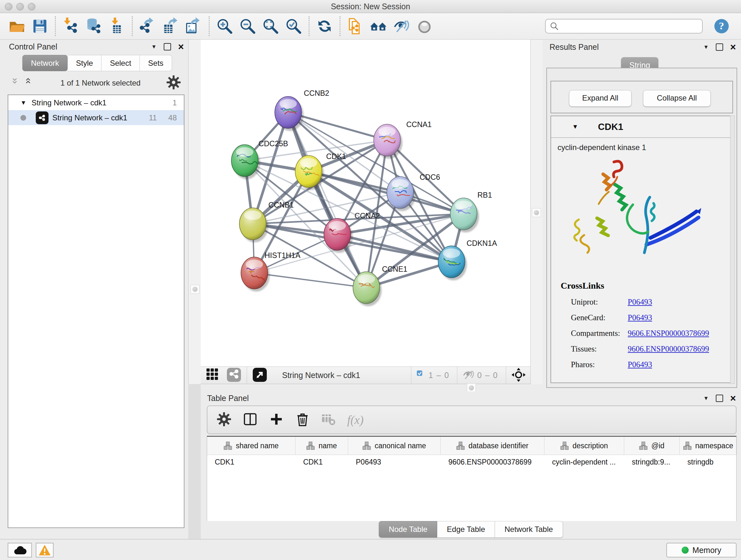 This screenshot has width=741, height=560. What do you see at coordinates (31, 7) in the screenshot?
I see `zoom-window-button` at bounding box center [31, 7].